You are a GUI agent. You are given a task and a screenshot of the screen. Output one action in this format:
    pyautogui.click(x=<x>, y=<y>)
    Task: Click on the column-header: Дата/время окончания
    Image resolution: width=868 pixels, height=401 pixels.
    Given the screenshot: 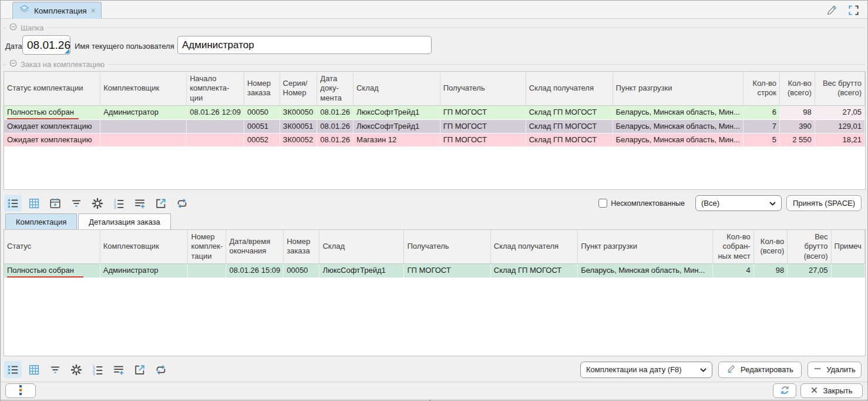 What is the action you would take?
    pyautogui.click(x=255, y=247)
    